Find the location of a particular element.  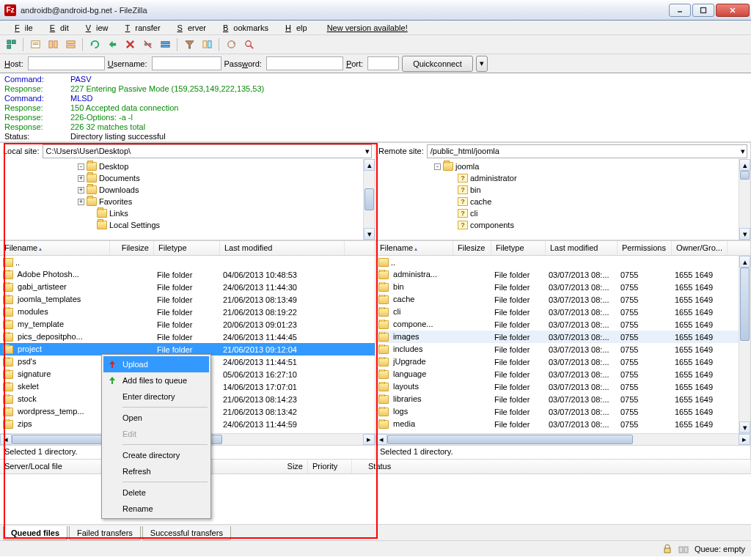

queue-tabs: Queued files Failed transfers Successful… is located at coordinates (376, 532).